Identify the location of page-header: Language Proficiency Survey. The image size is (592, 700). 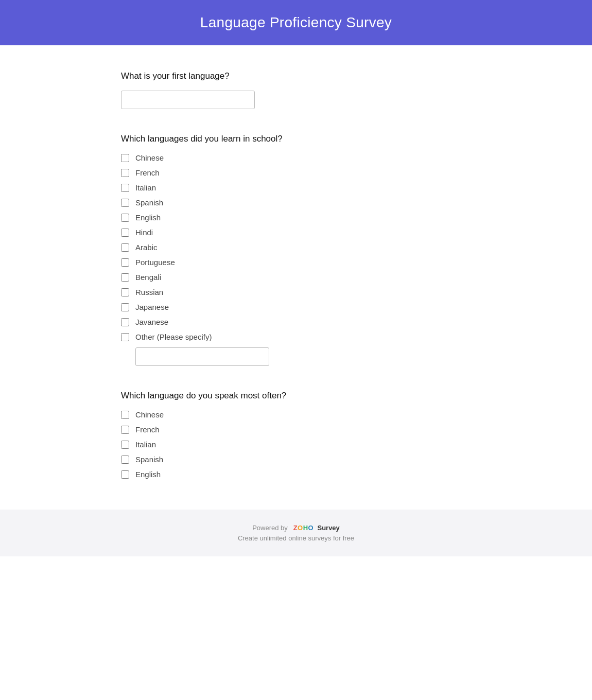
(296, 23).